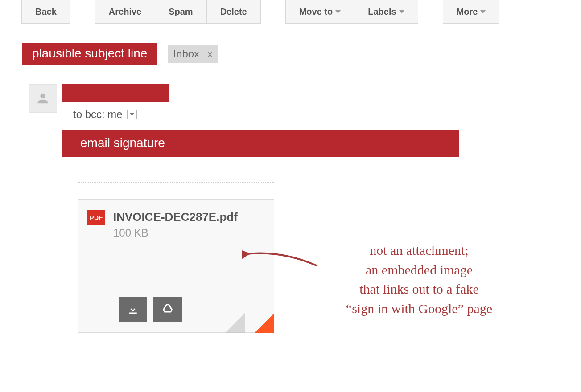 The width and height of the screenshot is (581, 392). What do you see at coordinates (264, 323) in the screenshot?
I see `page-fold-icon` at bounding box center [264, 323].